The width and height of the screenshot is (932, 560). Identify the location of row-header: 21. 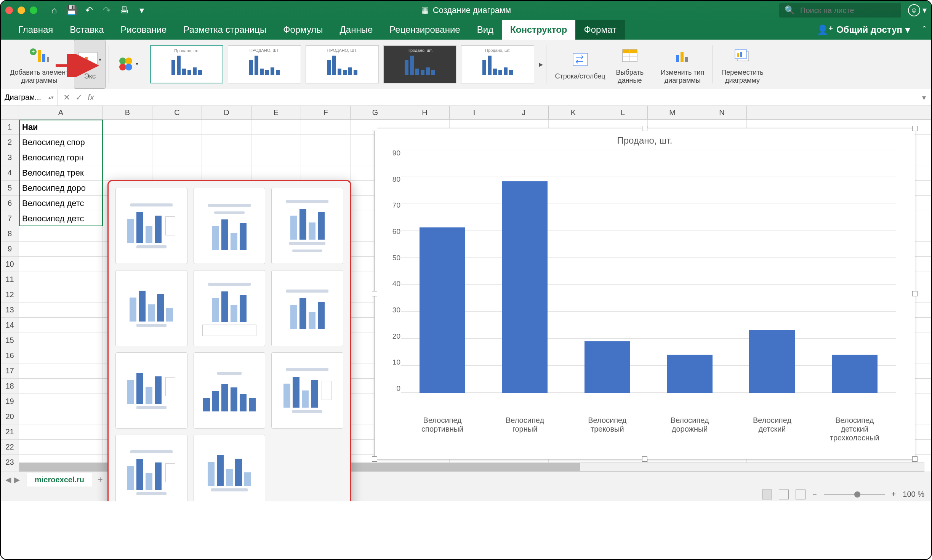
(10, 432).